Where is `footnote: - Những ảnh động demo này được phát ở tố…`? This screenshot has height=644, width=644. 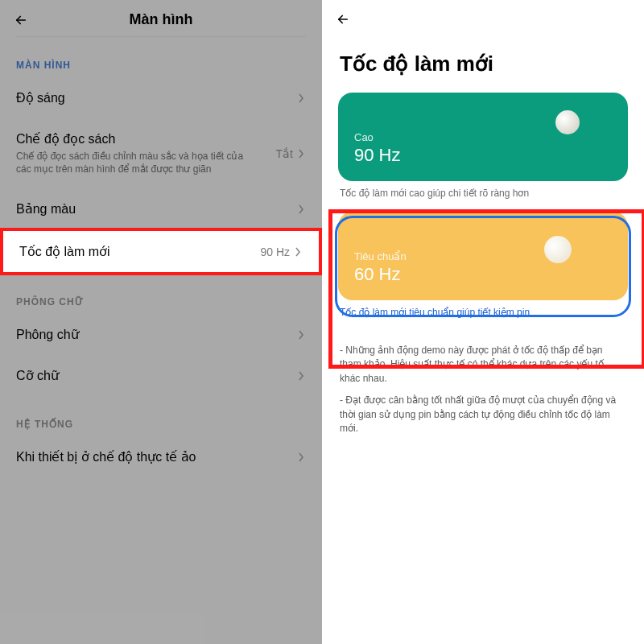
footnote: - Những ảnh động demo này được phát ở tố… is located at coordinates (483, 361).